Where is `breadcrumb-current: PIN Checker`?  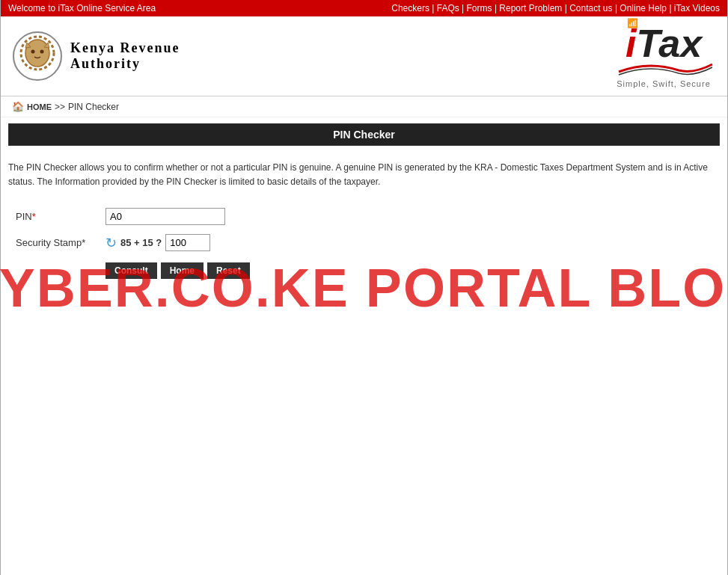
breadcrumb-current: PIN Checker is located at coordinates (94, 107).